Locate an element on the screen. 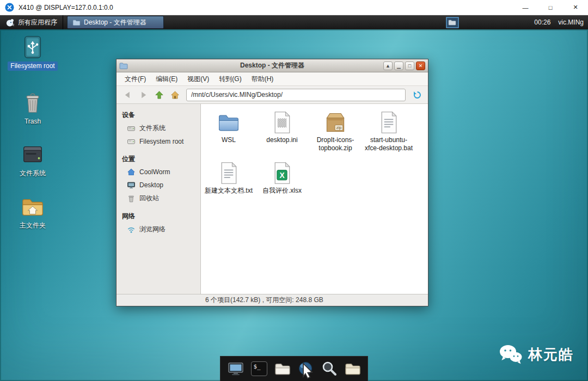 The width and height of the screenshot is (588, 381). desktop-icon-label: 文件系统 is located at coordinates (33, 173).